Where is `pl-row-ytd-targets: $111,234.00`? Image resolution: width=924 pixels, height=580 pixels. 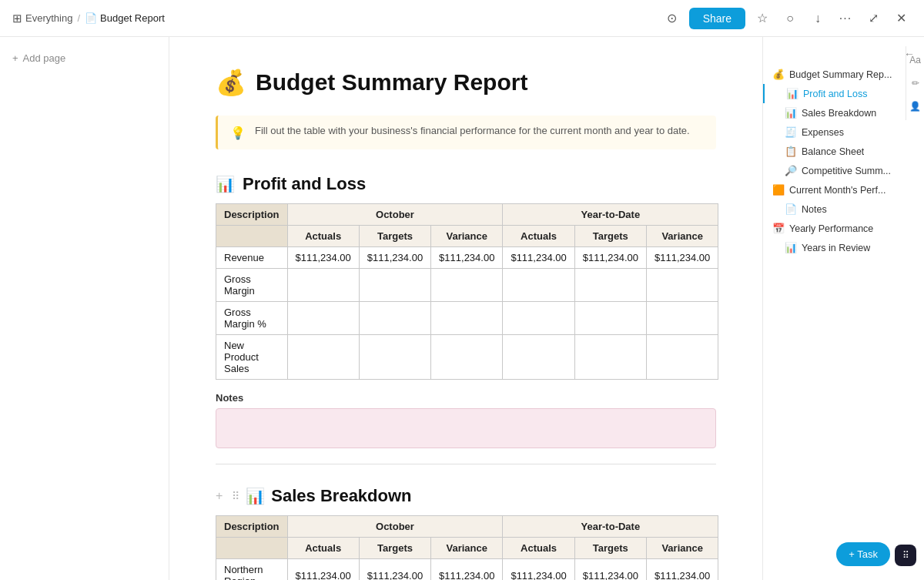 pl-row-ytd-targets: $111,234.00 is located at coordinates (610, 258).